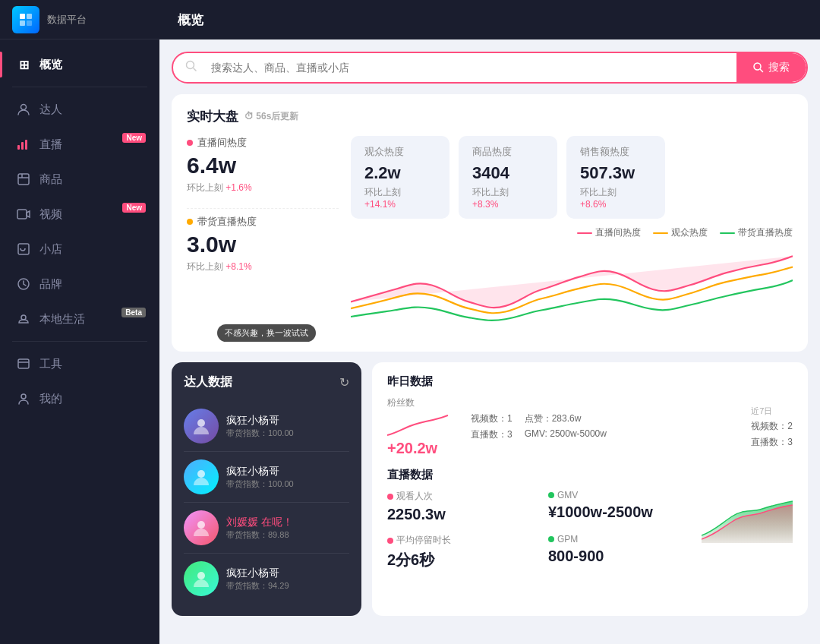 The image size is (820, 644). I want to click on sidebar-item-label: 工具, so click(51, 365).